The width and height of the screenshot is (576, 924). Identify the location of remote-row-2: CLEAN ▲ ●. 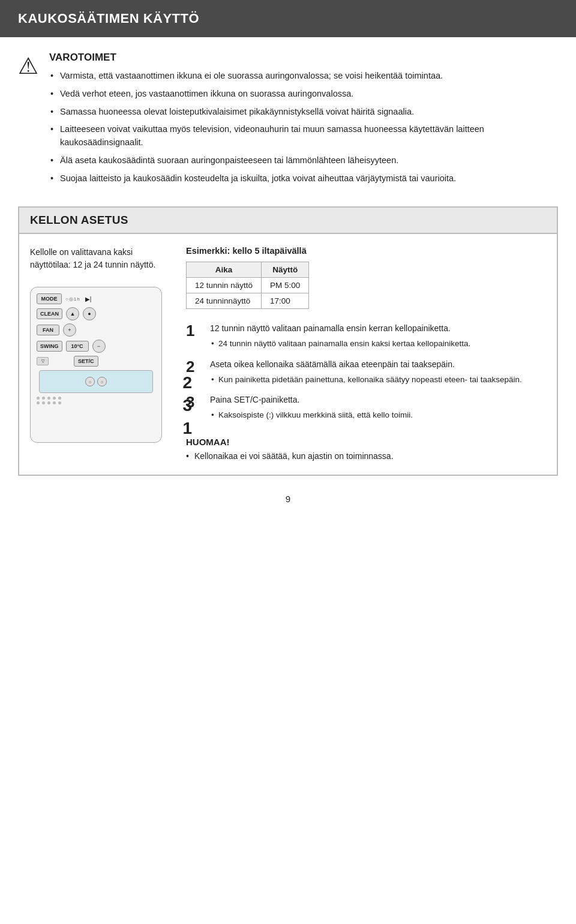
(96, 314).